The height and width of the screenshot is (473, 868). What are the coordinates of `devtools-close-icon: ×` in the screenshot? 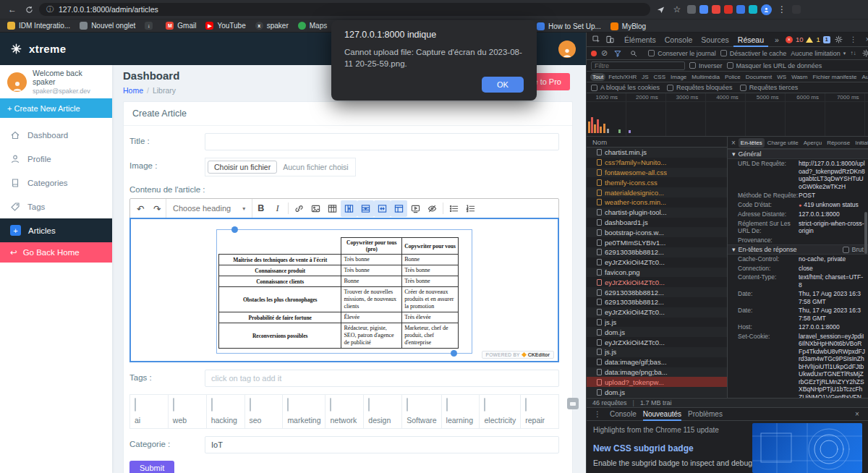 It's located at (865, 40).